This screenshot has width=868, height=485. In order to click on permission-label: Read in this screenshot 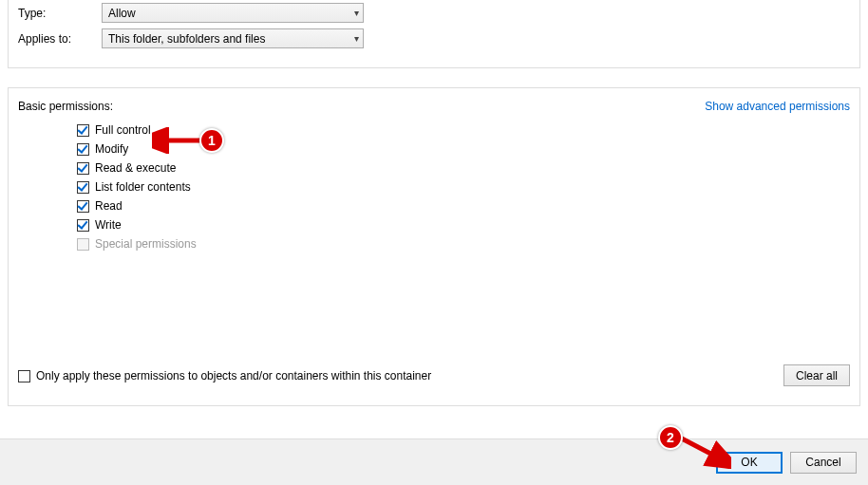, I will do `click(108, 206)`.